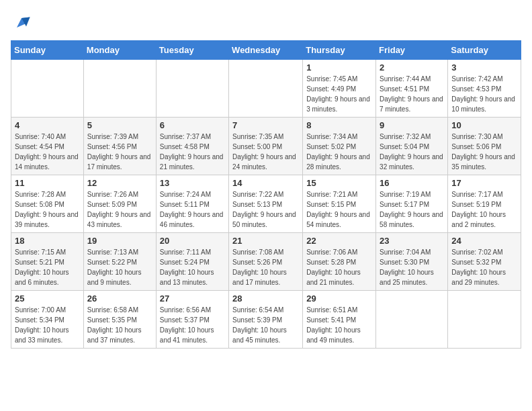 The width and height of the screenshot is (532, 411). I want to click on header, so click(266, 23).